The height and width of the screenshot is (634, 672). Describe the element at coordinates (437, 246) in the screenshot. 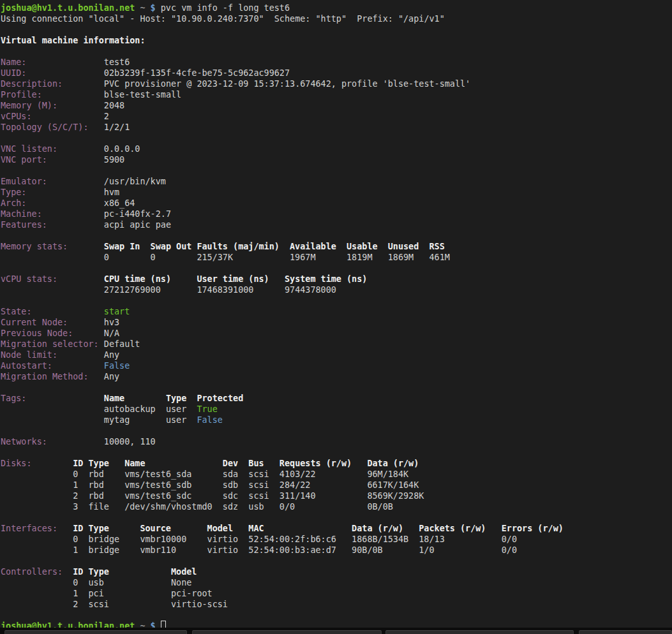

I see `column-header: RSS` at that location.